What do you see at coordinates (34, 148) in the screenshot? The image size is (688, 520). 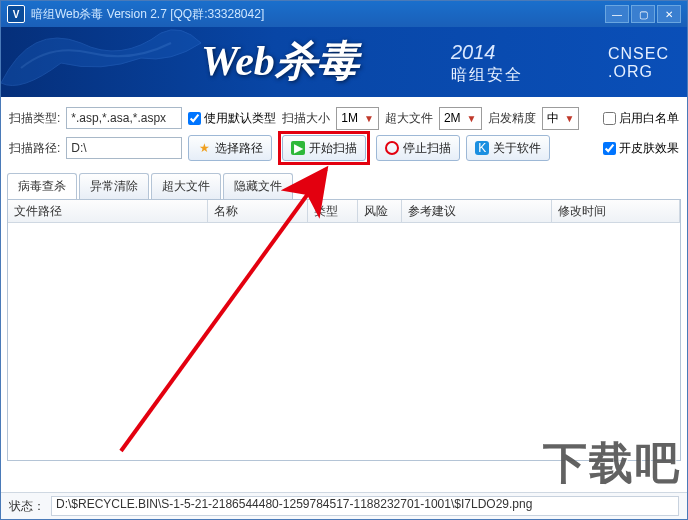 I see `scan-path-label: 扫描路径:` at bounding box center [34, 148].